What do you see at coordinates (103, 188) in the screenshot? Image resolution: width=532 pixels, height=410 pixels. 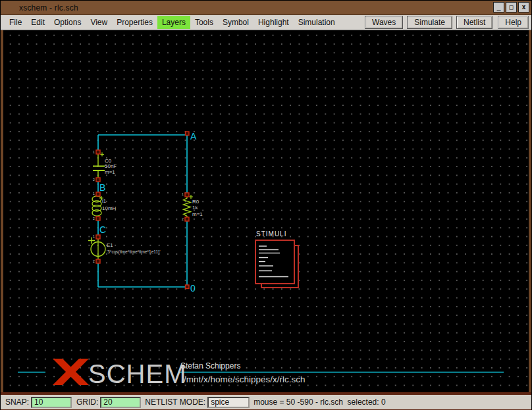 I see `net-label-b: B` at bounding box center [103, 188].